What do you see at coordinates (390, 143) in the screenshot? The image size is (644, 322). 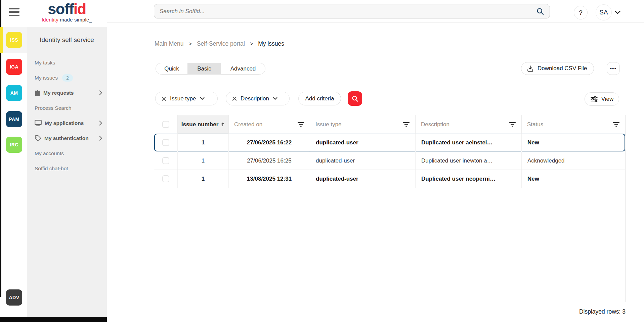 I see `table-row: 1 27/06/2025 16:22 duplicated-user Dupli…` at bounding box center [390, 143].